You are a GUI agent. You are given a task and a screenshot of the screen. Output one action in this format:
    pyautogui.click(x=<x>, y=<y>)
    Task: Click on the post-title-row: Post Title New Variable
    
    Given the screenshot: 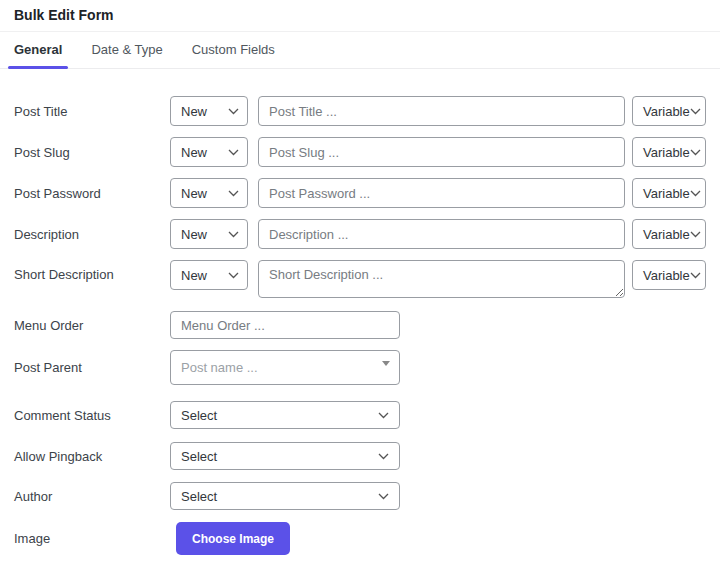 What is the action you would take?
    pyautogui.click(x=360, y=111)
    